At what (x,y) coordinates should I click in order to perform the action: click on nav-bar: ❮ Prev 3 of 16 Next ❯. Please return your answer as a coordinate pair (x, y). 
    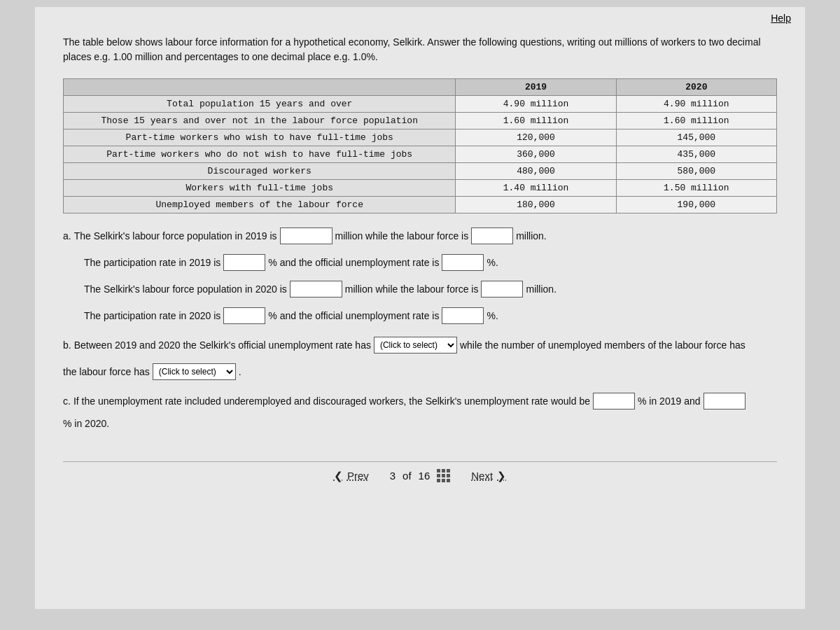
    Looking at the image, I should click on (420, 475).